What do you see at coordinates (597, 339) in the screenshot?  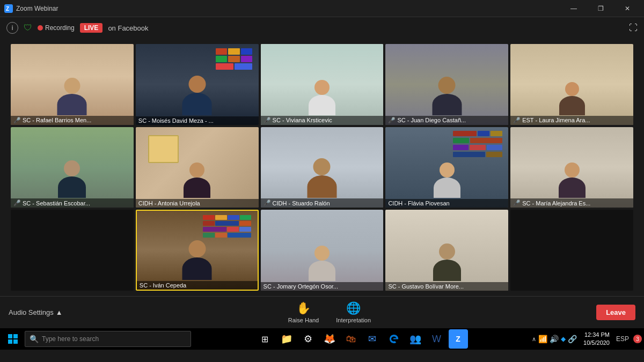 I see `clock-display: 12:34 PM 10/5/2020` at bounding box center [597, 339].